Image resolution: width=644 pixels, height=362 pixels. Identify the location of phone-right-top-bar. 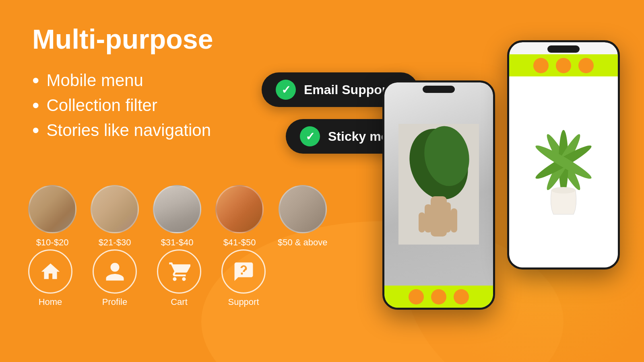
(564, 65).